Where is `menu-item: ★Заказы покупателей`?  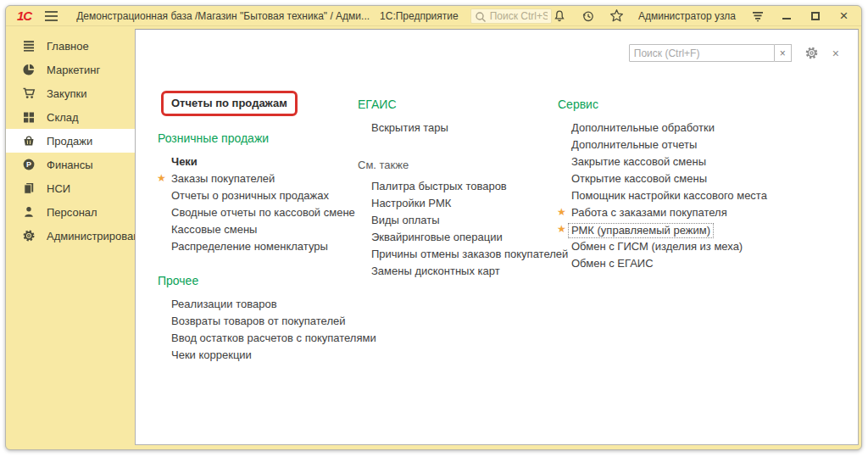
menu-item: ★Заказы покупателей is located at coordinates (264, 181).